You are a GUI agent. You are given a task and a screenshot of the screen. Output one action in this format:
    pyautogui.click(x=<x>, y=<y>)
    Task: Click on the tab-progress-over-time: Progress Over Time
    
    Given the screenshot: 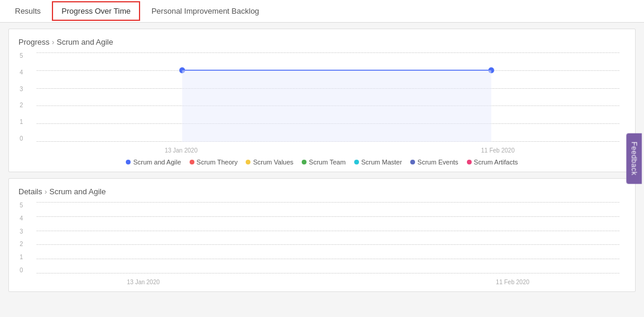 What is the action you would take?
    pyautogui.click(x=96, y=11)
    